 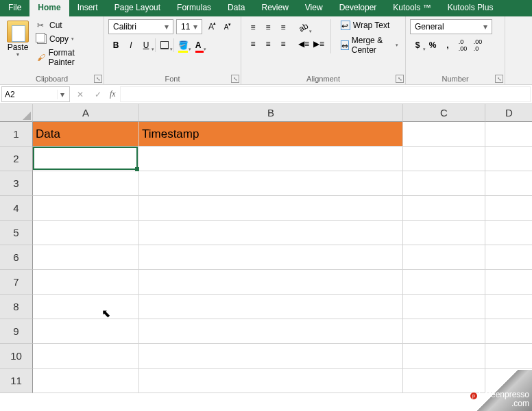 What do you see at coordinates (444, 332) in the screenshot?
I see `cell-C9` at bounding box center [444, 332].